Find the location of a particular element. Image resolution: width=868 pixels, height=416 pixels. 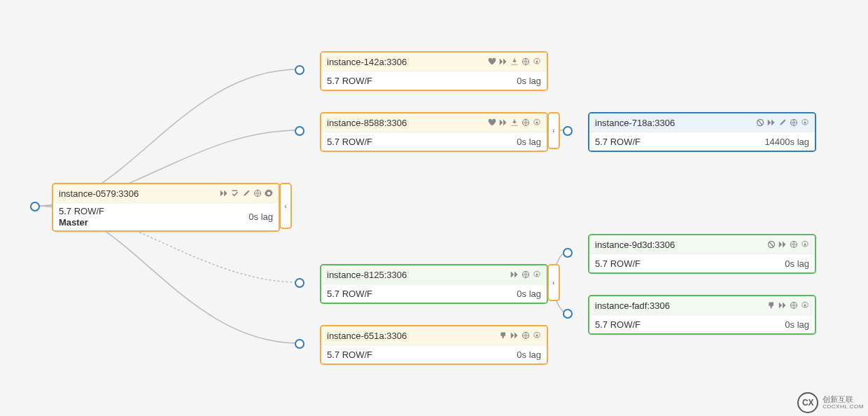

node-name: instance-8125:3306 is located at coordinates (367, 275).